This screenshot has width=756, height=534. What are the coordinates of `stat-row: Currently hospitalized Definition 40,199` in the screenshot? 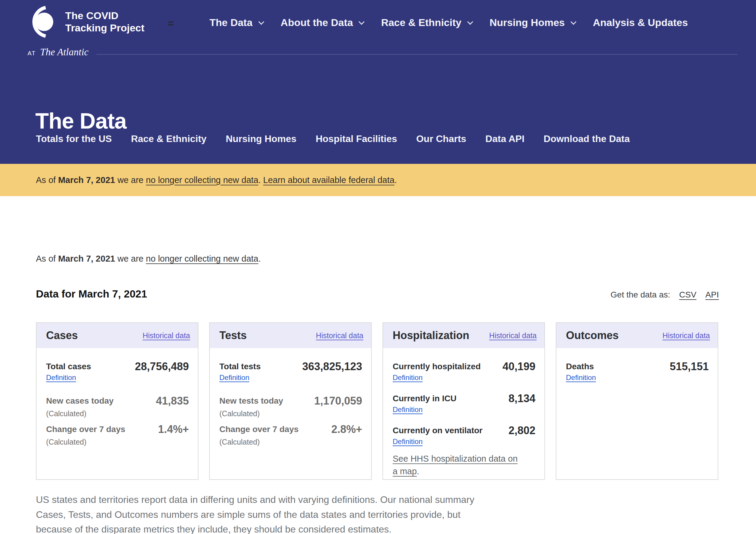 It's located at (464, 372).